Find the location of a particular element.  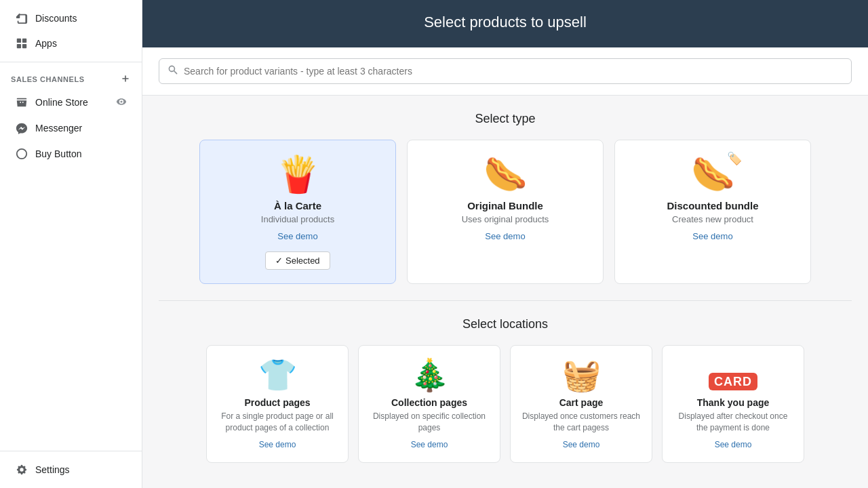

messenger-icon is located at coordinates (22, 128).